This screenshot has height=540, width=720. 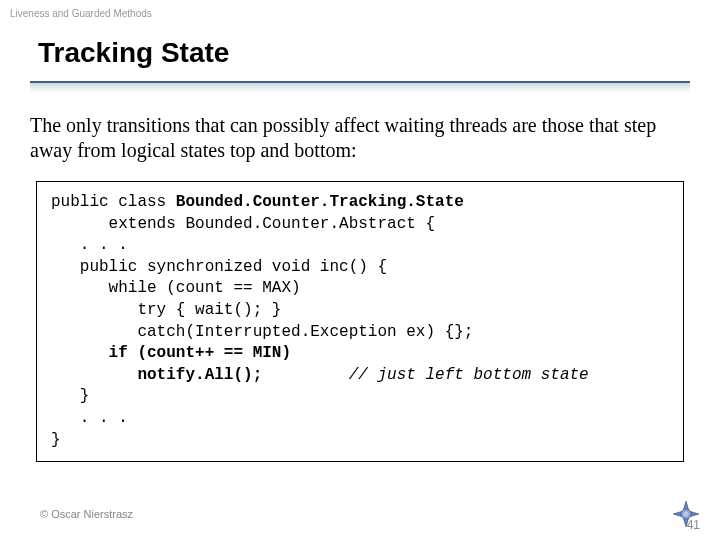 I want to click on code-line: public class, so click(x=114, y=202).